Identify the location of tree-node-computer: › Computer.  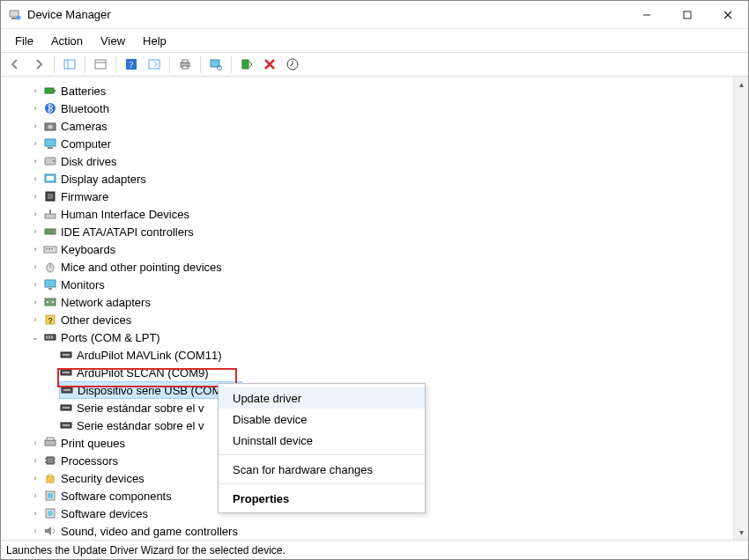
(367, 144).